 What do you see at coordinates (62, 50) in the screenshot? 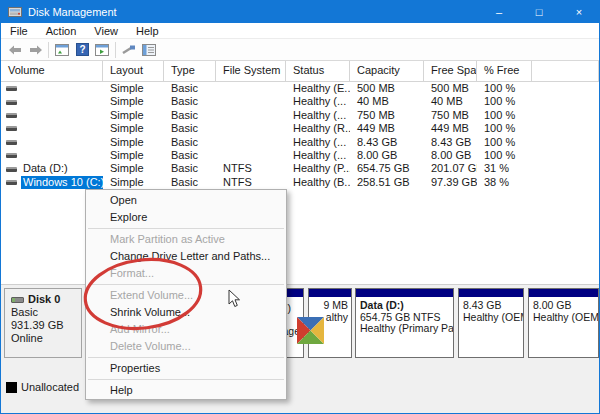
I see `console-window-icon` at bounding box center [62, 50].